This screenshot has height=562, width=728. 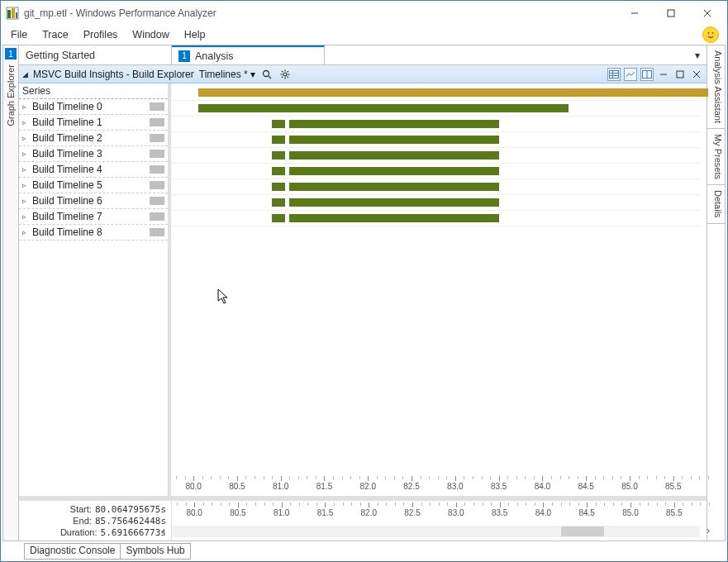 What do you see at coordinates (19, 35) in the screenshot?
I see `menu-file: File` at bounding box center [19, 35].